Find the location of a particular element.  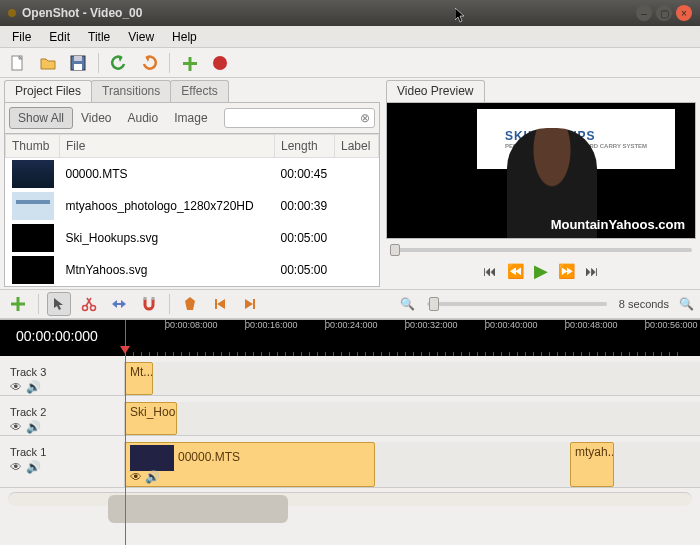

playhead is located at coordinates (126, 432).